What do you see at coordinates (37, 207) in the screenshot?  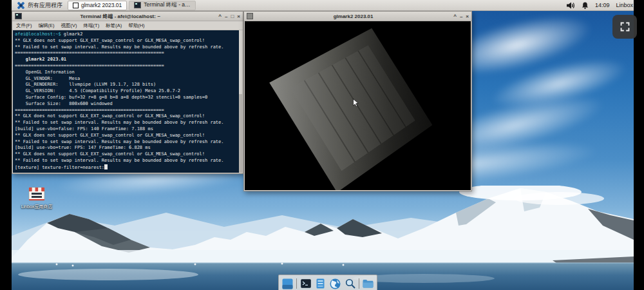 I see `desktop-icon-label: Linbox应用商店` at bounding box center [37, 207].